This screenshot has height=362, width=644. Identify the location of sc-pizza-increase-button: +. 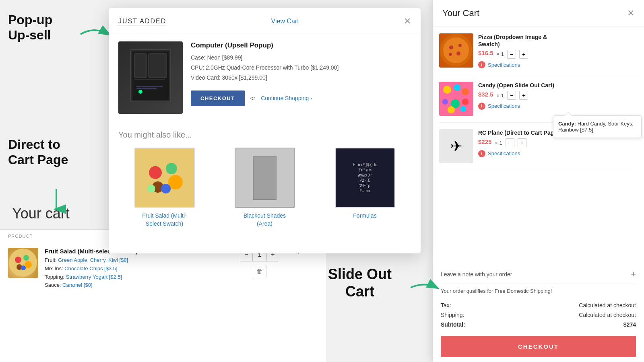
(524, 54).